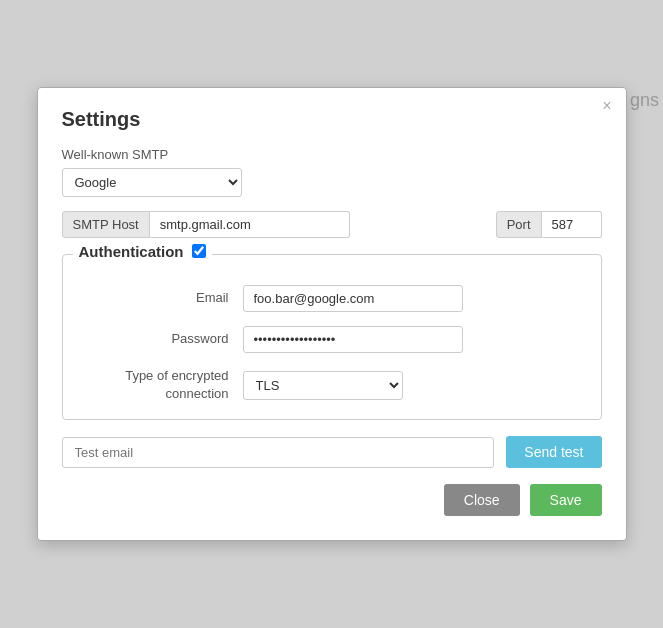  What do you see at coordinates (163, 385) in the screenshot?
I see `encryption-label: Type of encryptedconnection` at bounding box center [163, 385].